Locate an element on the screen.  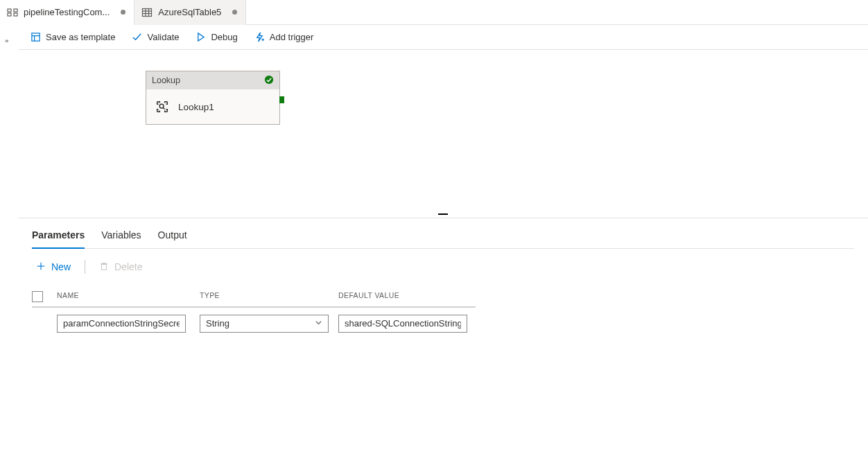
editor-tab-pipeline: pipelineTestingCom... is located at coordinates (67, 12).